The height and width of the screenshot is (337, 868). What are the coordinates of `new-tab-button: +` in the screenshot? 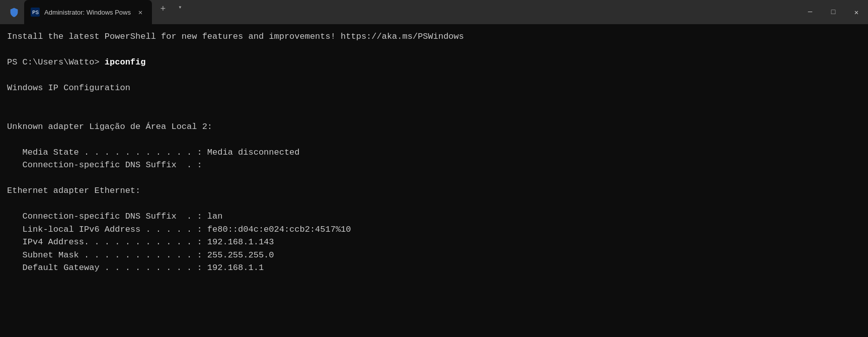 It's located at (163, 9).